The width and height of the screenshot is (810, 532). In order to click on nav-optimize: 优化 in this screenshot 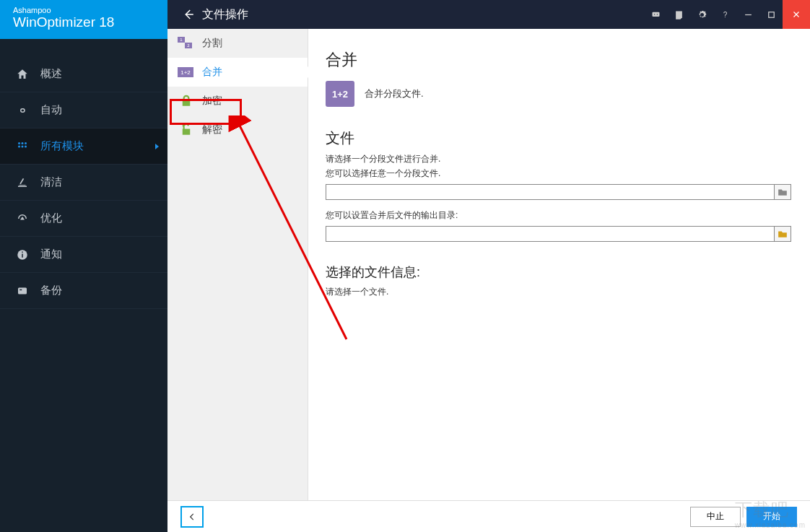, I will do `click(84, 219)`.